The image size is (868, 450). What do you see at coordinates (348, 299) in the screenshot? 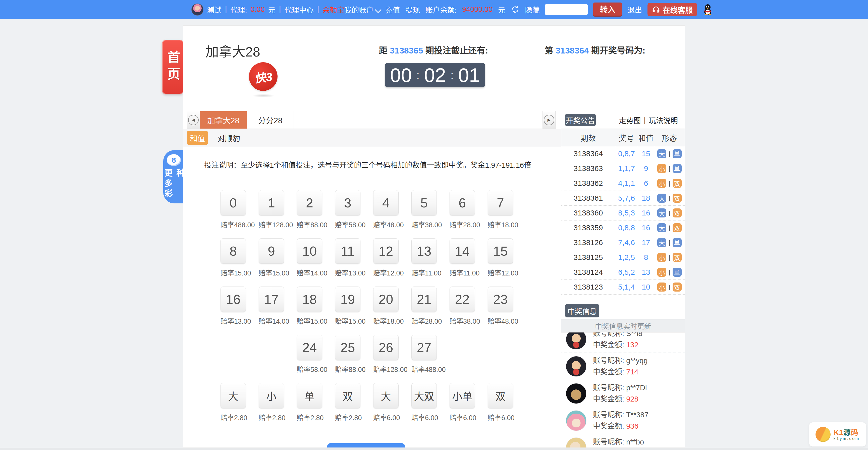
I see `bet-number-button: 19` at bounding box center [348, 299].